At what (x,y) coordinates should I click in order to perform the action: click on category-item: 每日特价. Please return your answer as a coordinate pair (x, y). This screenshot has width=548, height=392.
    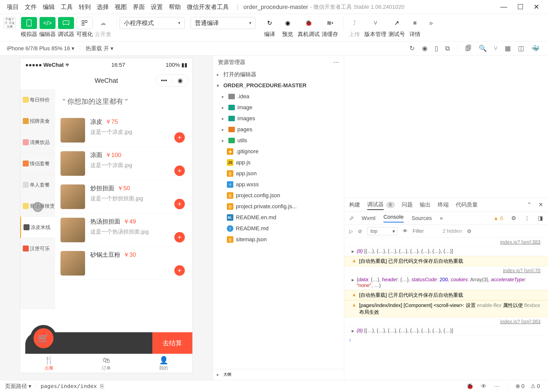
    Looking at the image, I should click on (38, 100).